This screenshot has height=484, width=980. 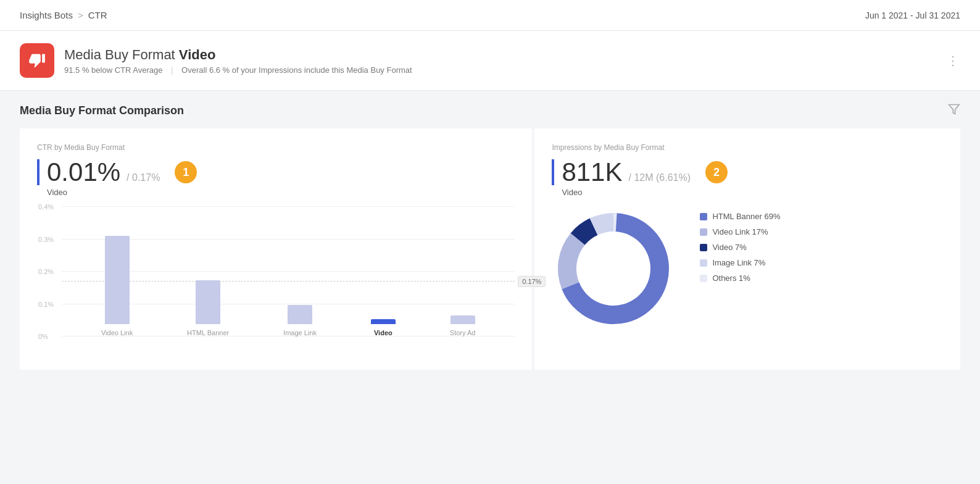 I want to click on ctr-chart-label: CTR by Media Buy Format, so click(x=276, y=148).